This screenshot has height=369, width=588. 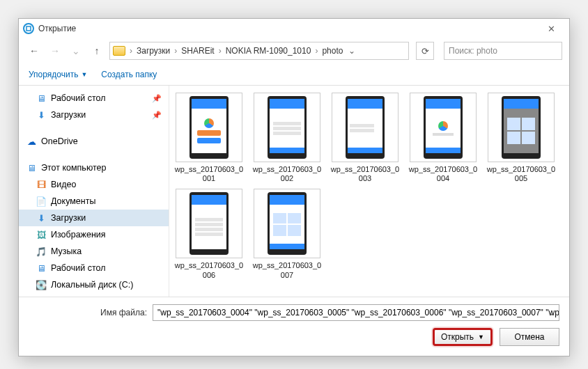 What do you see at coordinates (119, 51) in the screenshot?
I see `folder-icon` at bounding box center [119, 51].